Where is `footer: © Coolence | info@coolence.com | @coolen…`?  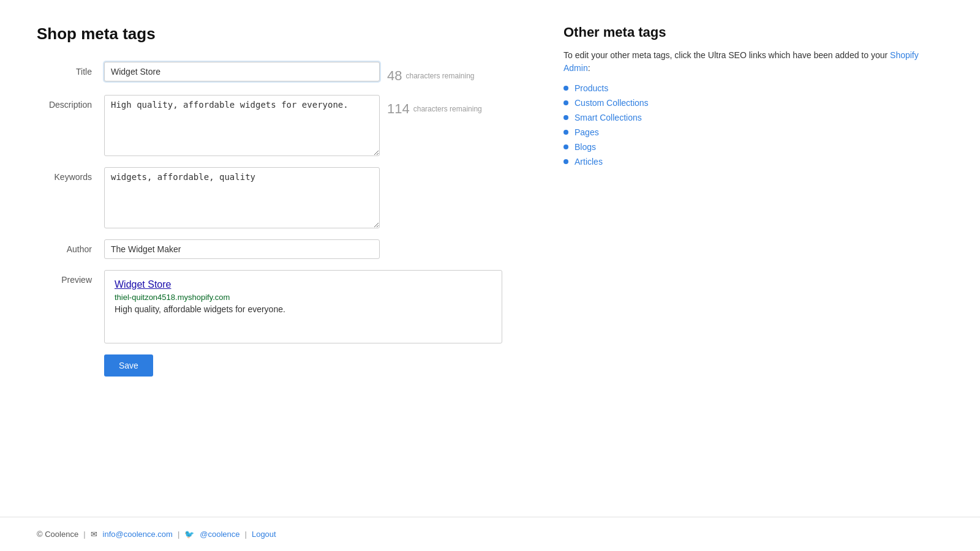
footer: © Coolence | info@coolence.com | @coolen… is located at coordinates (490, 534).